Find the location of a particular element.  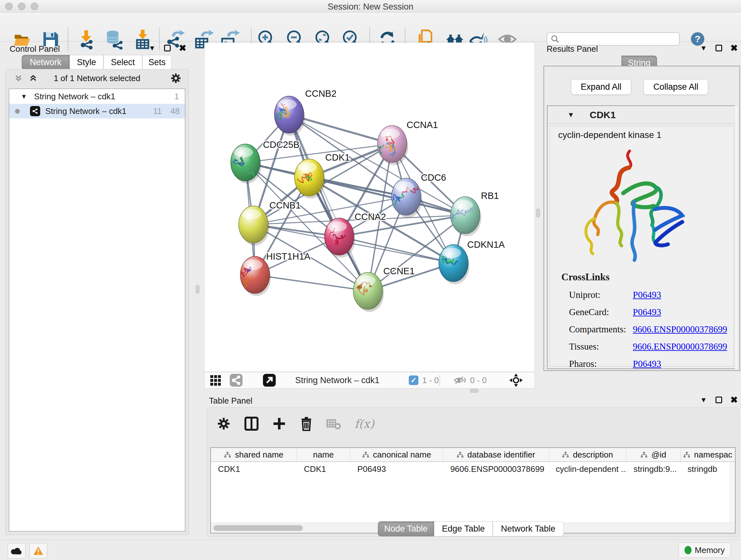

column-header-description: description is located at coordinates (588, 455).